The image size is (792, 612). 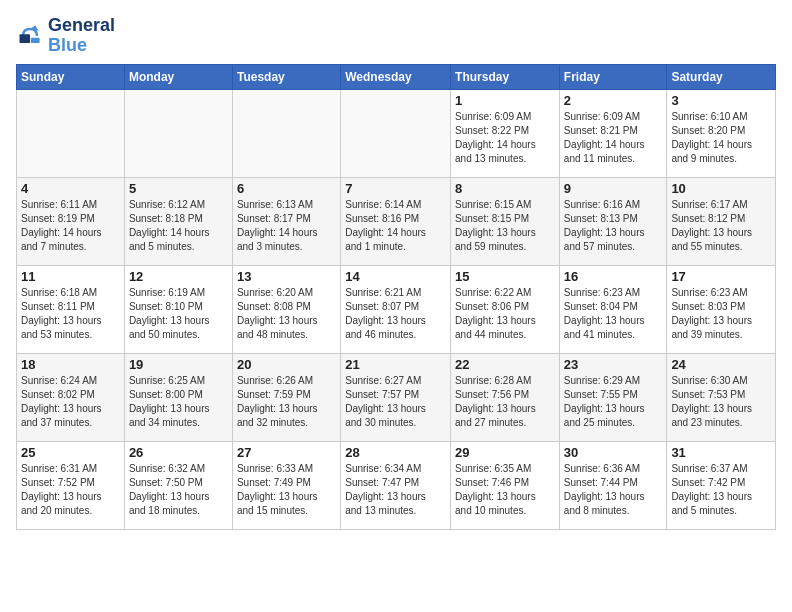 What do you see at coordinates (613, 485) in the screenshot?
I see `calendar-cell: 30Sunrise: 6:36 AM Sunset: 7:44 PM Dayli…` at bounding box center [613, 485].